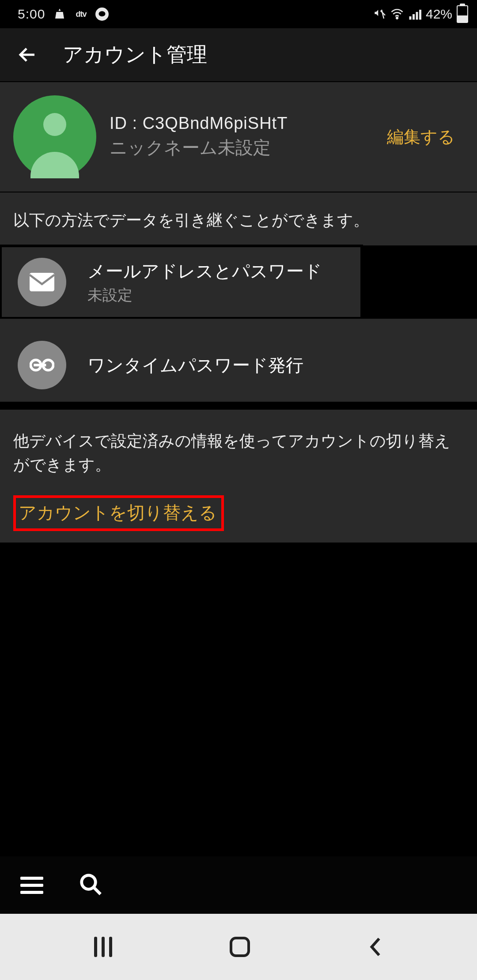  I want to click on system-nav-bar, so click(238, 947).